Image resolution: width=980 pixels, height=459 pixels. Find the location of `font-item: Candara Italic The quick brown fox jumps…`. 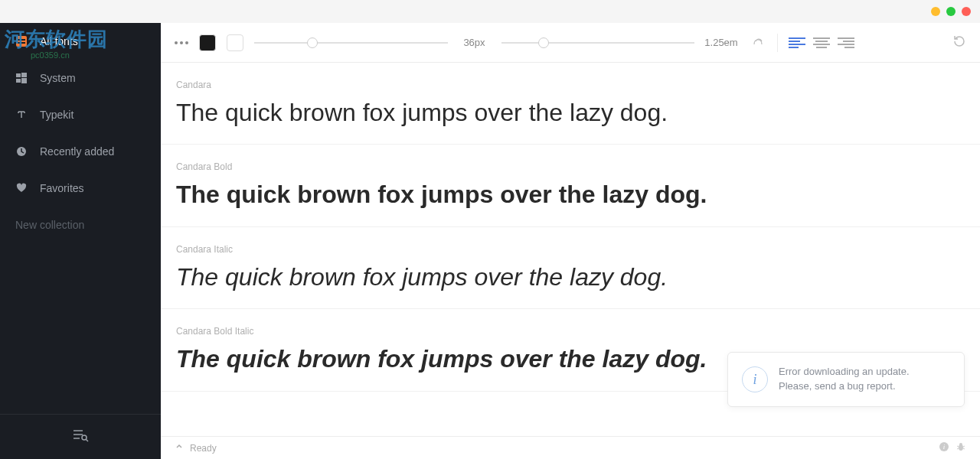

font-item: Candara Italic The quick brown fox jumps… is located at coordinates (570, 268).